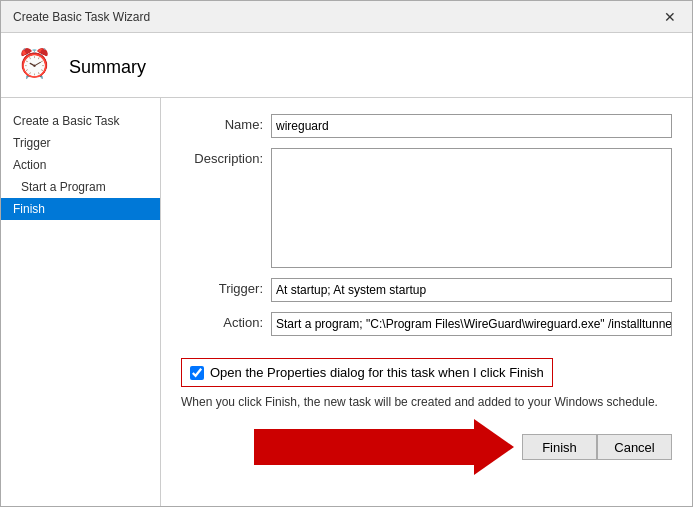 This screenshot has height=507, width=693. Describe the element at coordinates (226, 123) in the screenshot. I see `name-label: Name:` at that location.